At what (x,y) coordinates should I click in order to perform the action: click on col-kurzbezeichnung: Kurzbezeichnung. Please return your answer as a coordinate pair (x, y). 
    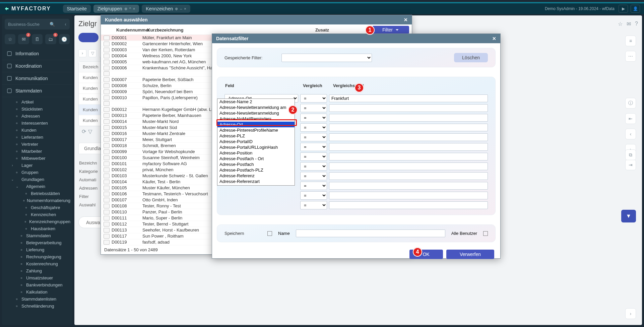
    Looking at the image, I should click on (231, 30).